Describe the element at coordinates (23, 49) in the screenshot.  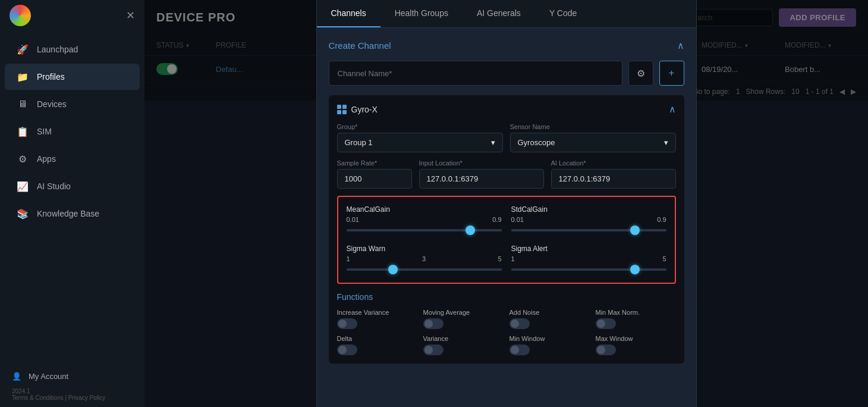
I see `rocket-icon: 🚀` at that location.